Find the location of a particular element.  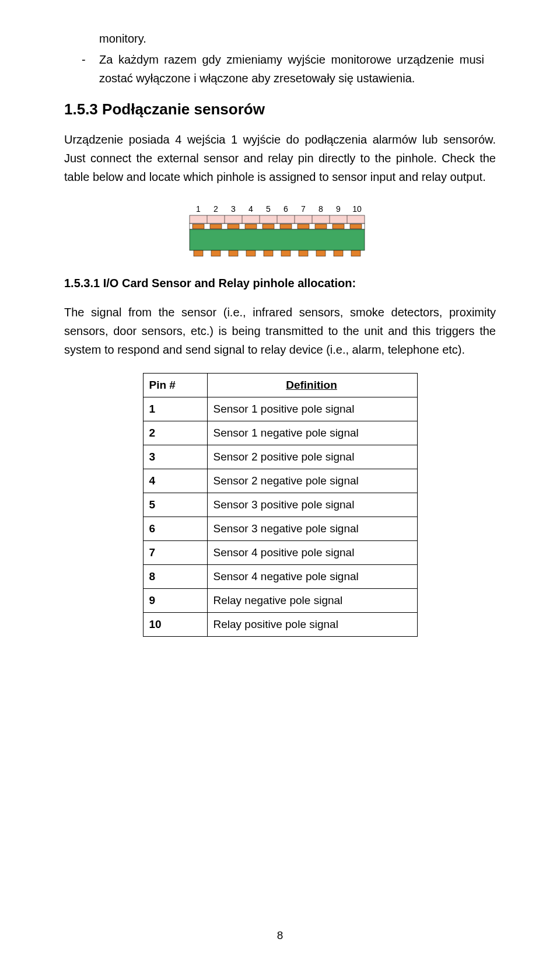

def-cell: Sensor 3 positive pole signal is located at coordinates (312, 505).